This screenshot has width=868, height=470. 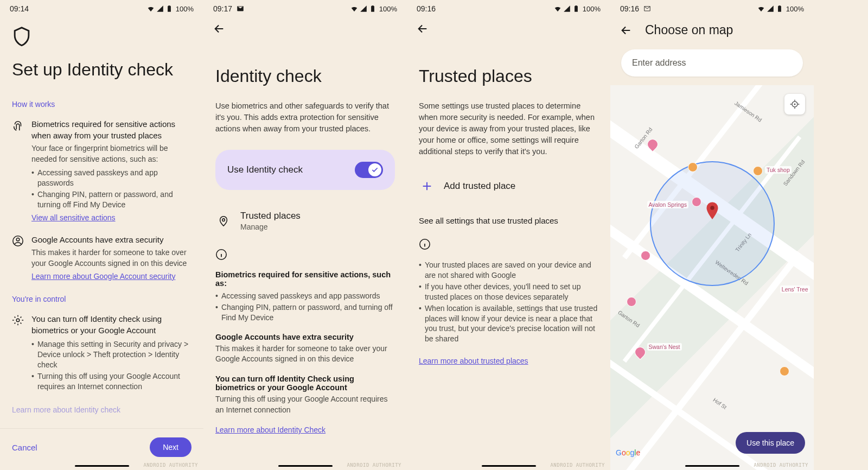 I want to click on cancel-button: Cancel, so click(x=25, y=447).